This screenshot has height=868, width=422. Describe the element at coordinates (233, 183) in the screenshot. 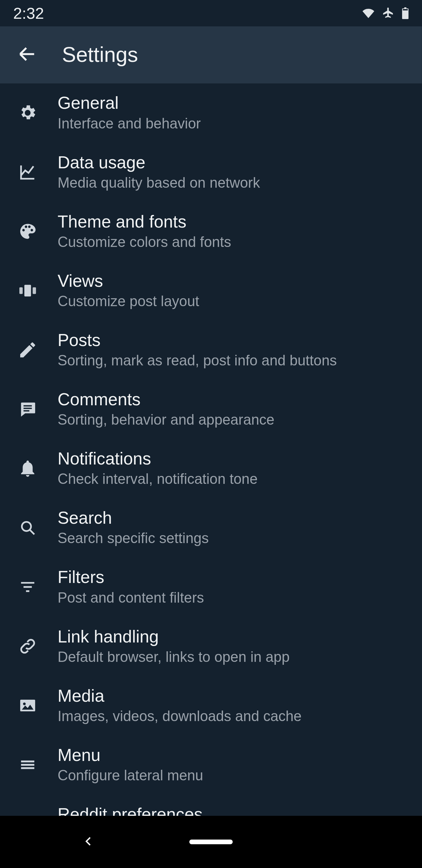

I see `settings-item-subtitle: Media quality based on network` at that location.